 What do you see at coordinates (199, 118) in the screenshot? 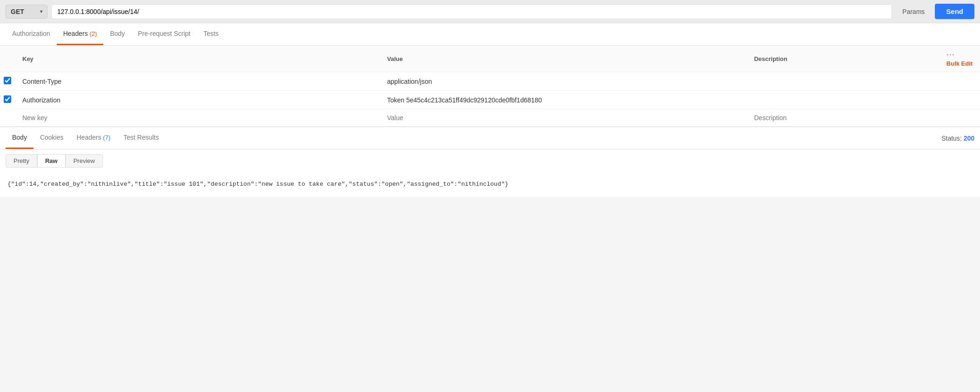
I see `new-key-input` at bounding box center [199, 118].